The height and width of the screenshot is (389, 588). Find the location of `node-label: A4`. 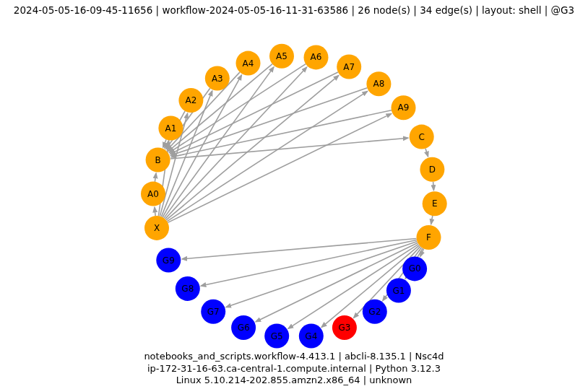

node-label: A4 is located at coordinates (248, 64).